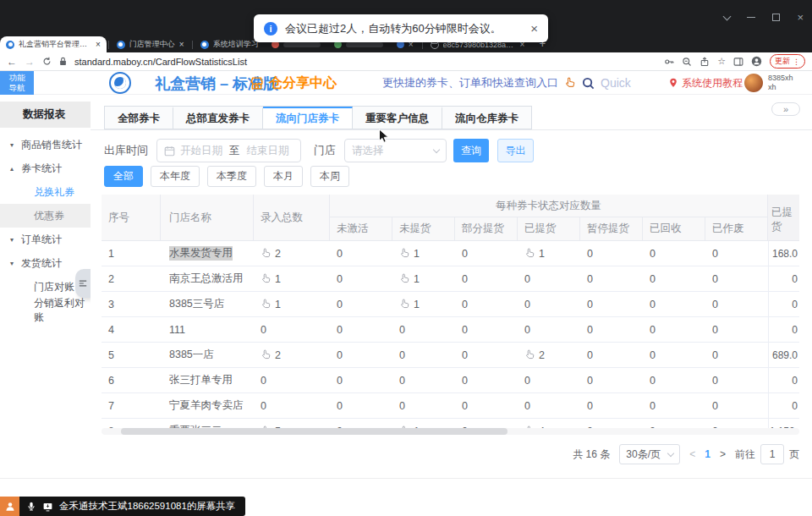 The image size is (812, 516). Describe the element at coordinates (507, 83) in the screenshot. I see `quick-search-entry: 更快捷的券卡、订单和快递查询入口 Quick` at that location.